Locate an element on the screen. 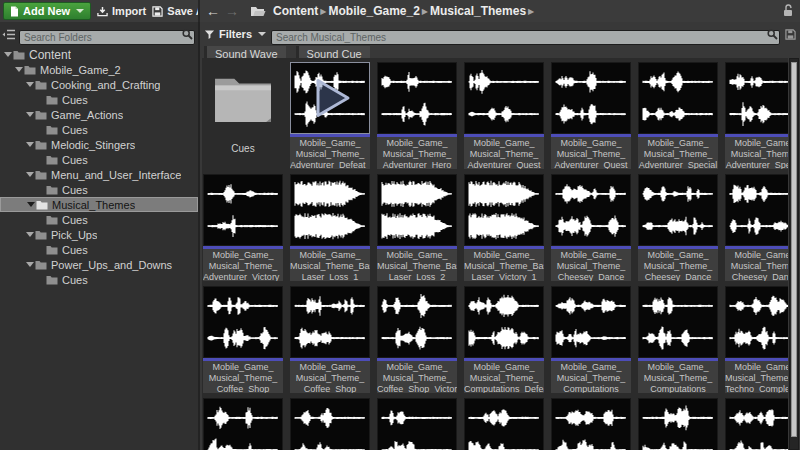  tree-item-power_ups_and_downs: Power_Ups_and_Downs is located at coordinates (99, 264).